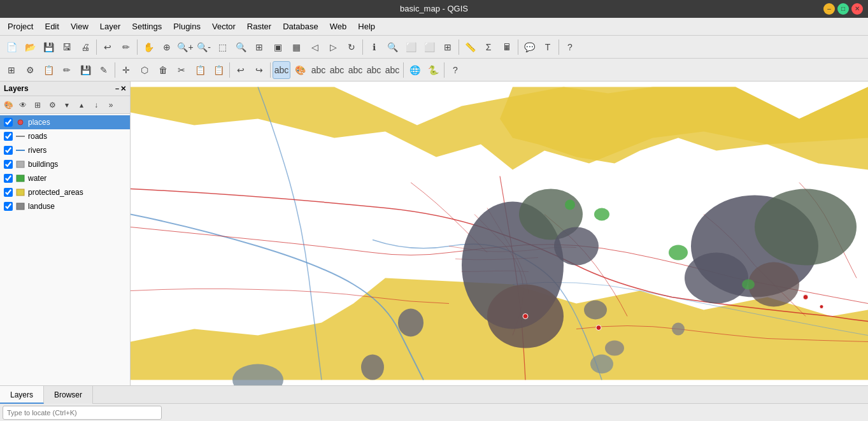 This screenshot has height=421, width=868. What do you see at coordinates (167, 47) in the screenshot?
I see `pan-to-selection-button: ⊕` at bounding box center [167, 47].